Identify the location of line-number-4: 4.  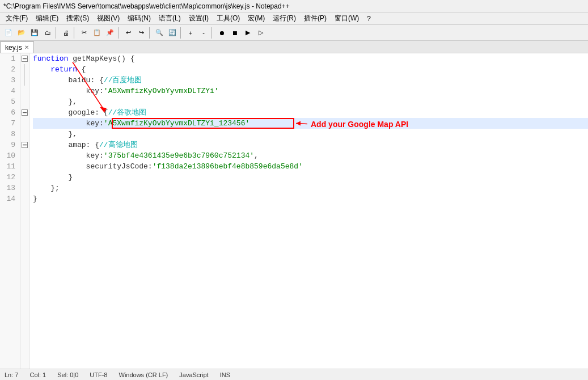
(10, 91).